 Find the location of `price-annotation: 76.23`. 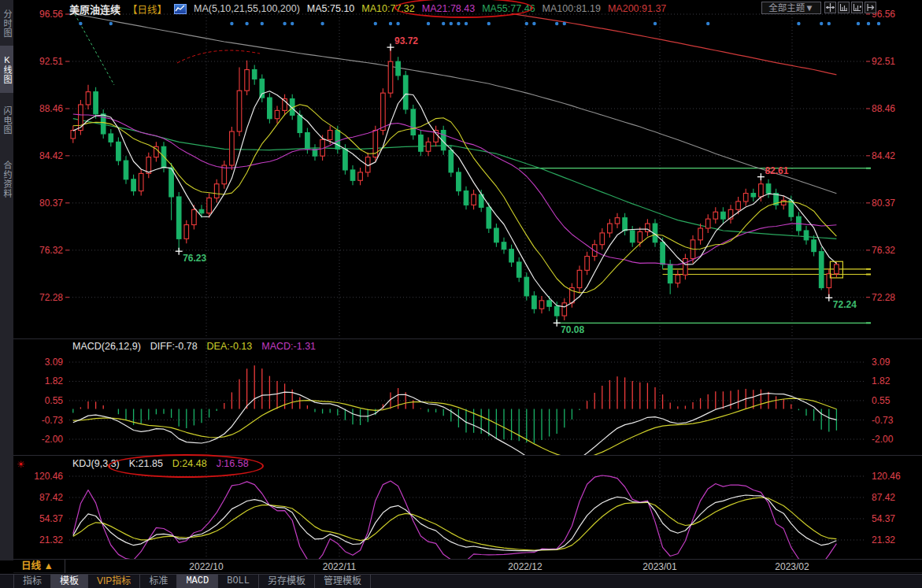

price-annotation: 76.23 is located at coordinates (194, 258).